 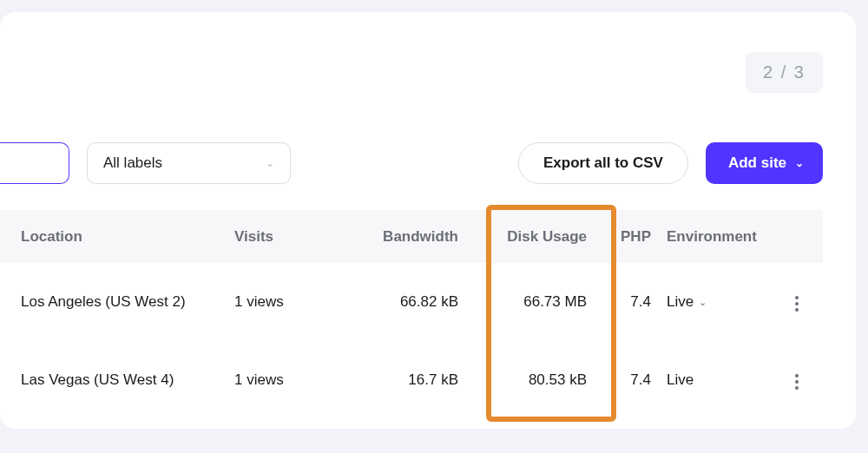 I want to click on header-bandwidth: Bandwidth, so click(x=410, y=237).